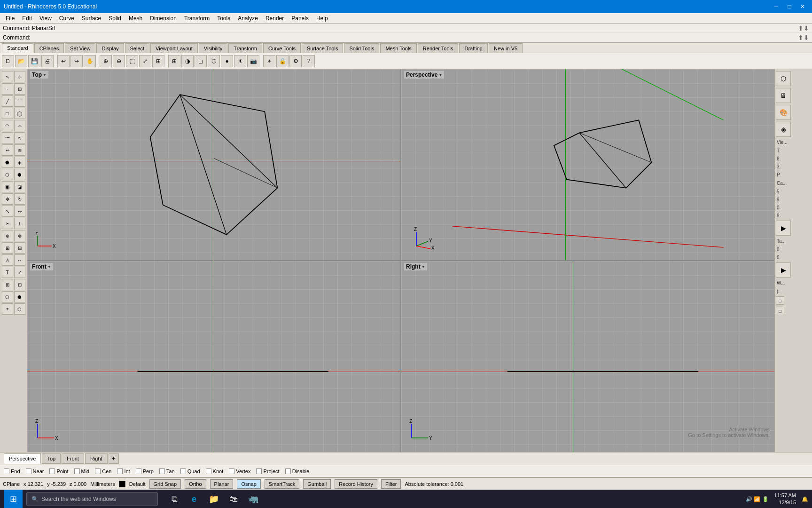 This screenshot has width=812, height=508. What do you see at coordinates (8, 175) in the screenshot?
I see `extrude-btn: ⬡` at bounding box center [8, 175].